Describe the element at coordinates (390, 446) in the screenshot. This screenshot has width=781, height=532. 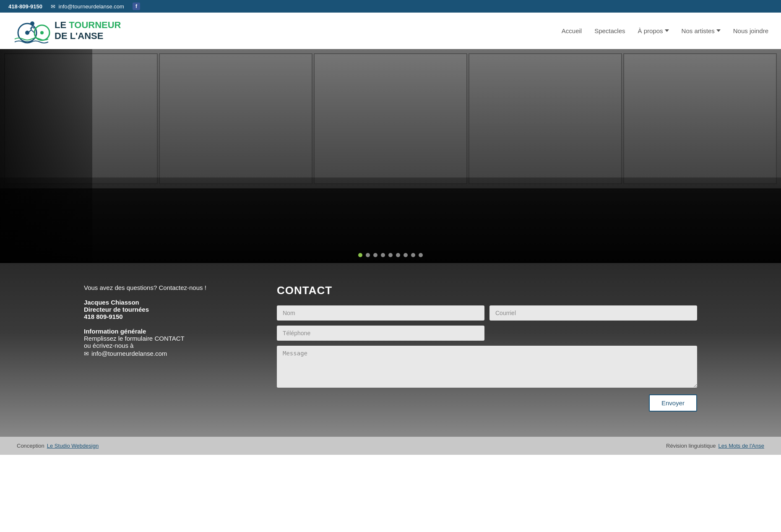
I see `footer: Conception Le Studio Webdesign Révision …` at that location.